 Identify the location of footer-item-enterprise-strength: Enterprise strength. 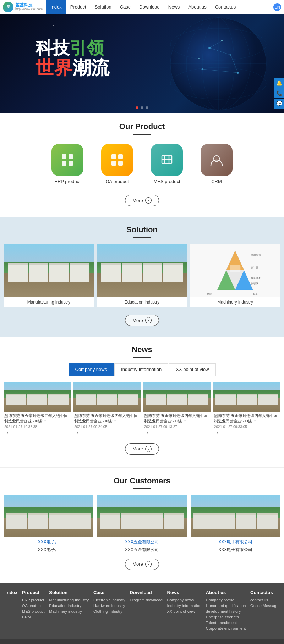
(226, 617).